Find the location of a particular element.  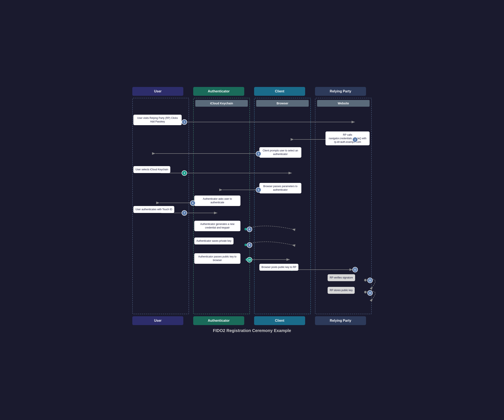

badge-7: 7 is located at coordinates (184, 213).